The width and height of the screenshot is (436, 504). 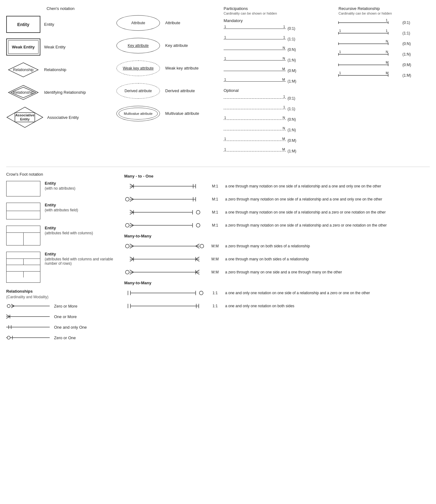 What do you see at coordinates (284, 79) in the screenshot?
I see `mand-right-5: M` at bounding box center [284, 79].